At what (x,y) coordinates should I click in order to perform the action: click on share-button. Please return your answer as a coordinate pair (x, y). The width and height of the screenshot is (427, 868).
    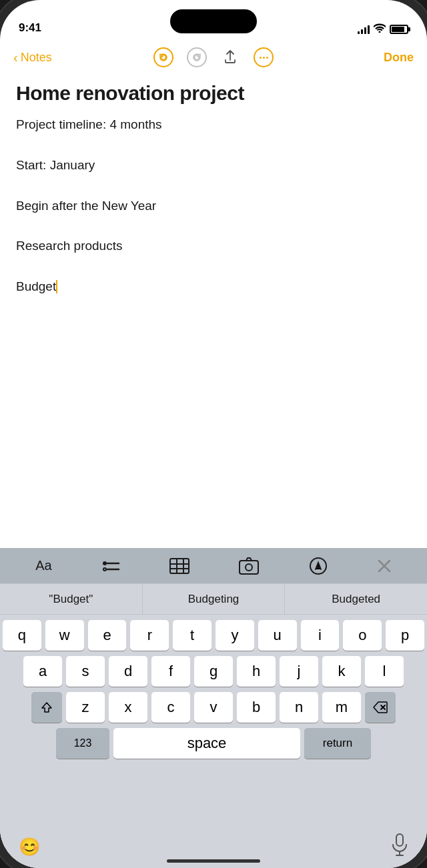
    Looking at the image, I should click on (230, 57).